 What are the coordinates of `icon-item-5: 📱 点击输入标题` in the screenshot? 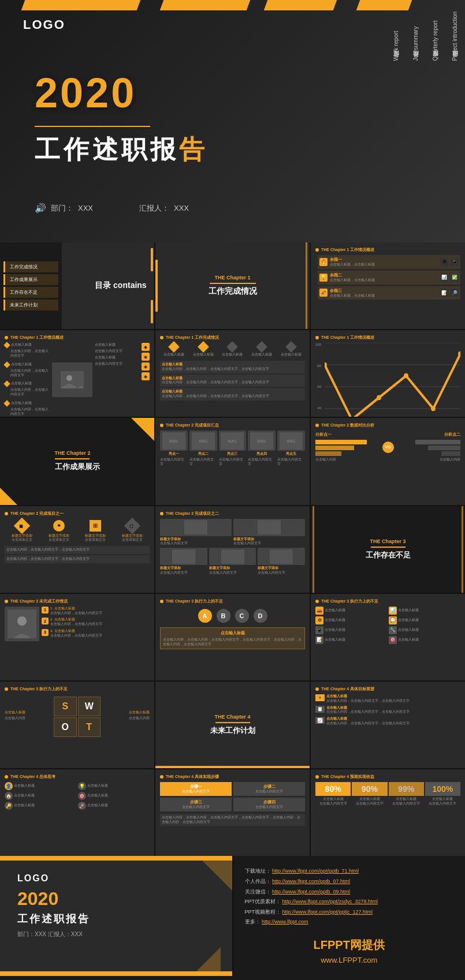 It's located at (351, 630).